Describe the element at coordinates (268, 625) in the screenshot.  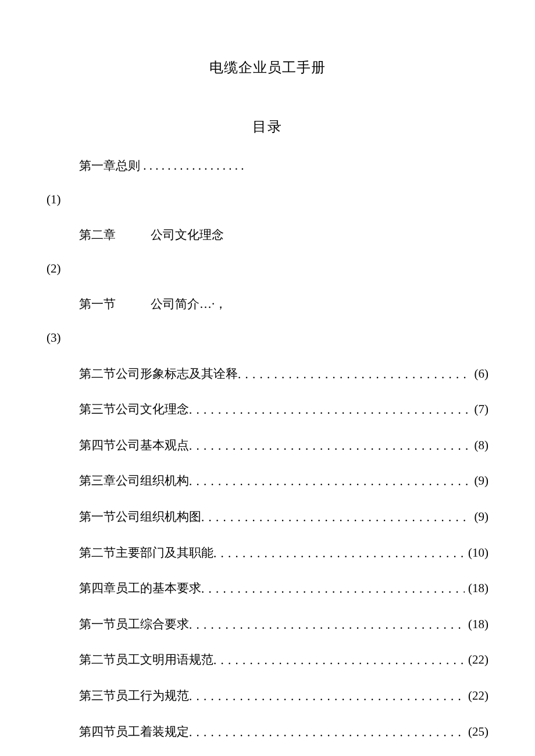
I see `toc-entry: 第一节员工综合要求 (18)` at that location.